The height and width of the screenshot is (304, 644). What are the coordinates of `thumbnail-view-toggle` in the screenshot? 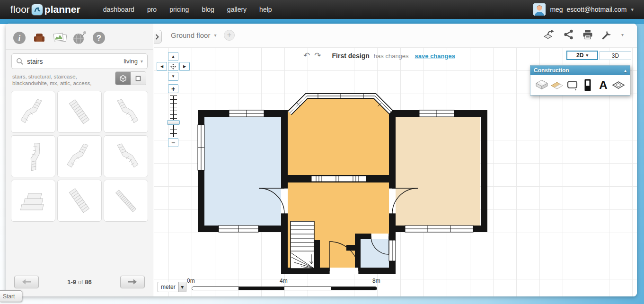 It's located at (131, 78).